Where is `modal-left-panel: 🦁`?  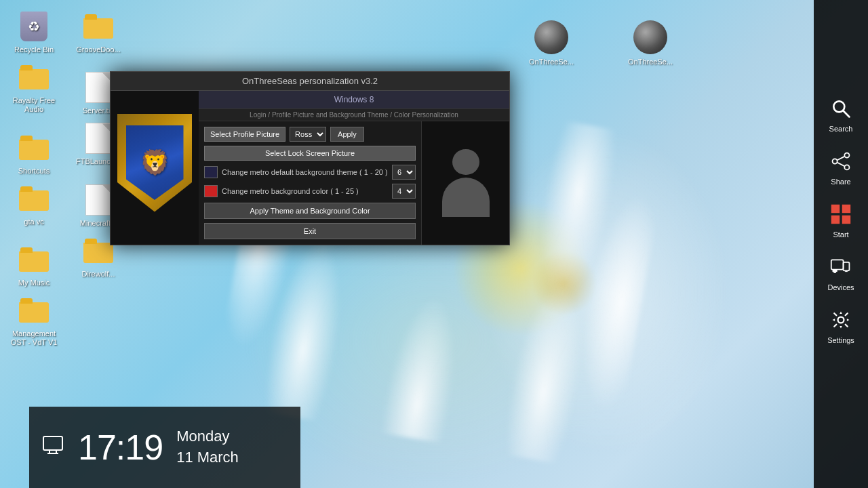
modal-left-panel: 🦁 is located at coordinates (155, 168).